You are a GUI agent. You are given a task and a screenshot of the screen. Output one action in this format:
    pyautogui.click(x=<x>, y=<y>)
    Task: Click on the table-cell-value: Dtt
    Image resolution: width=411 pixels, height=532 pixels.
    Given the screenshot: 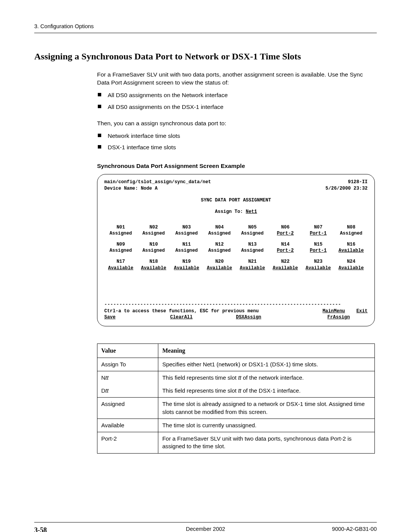 What is the action you would take?
    pyautogui.click(x=128, y=391)
    